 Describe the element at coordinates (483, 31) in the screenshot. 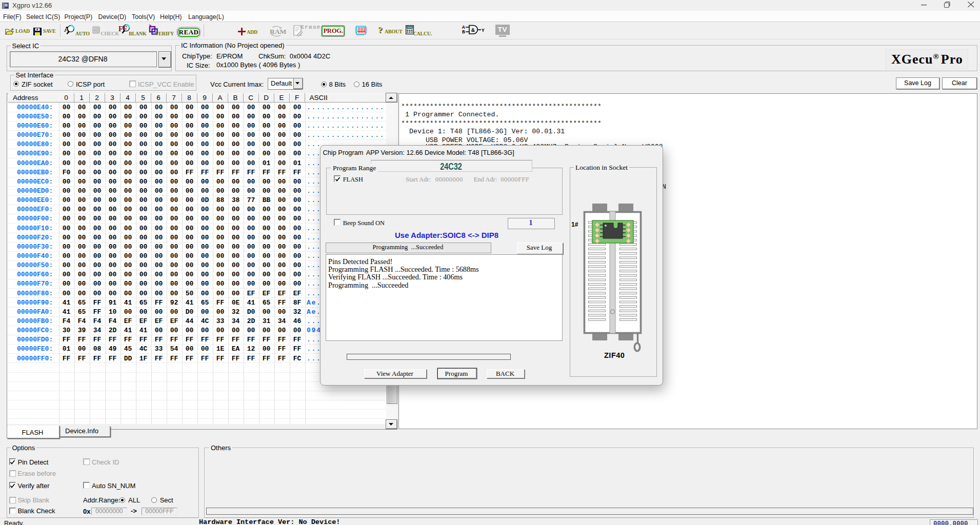

I see `svg-text: Y` at that location.